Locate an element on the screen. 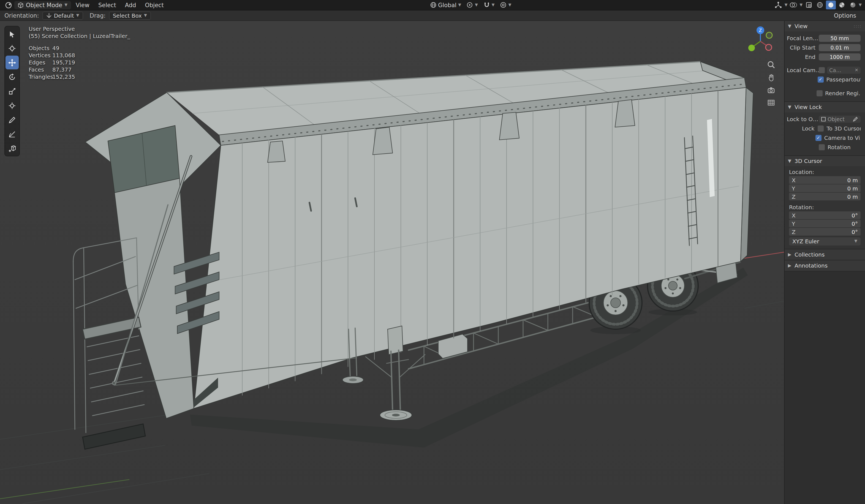 The width and height of the screenshot is (865, 504). show-gizmo-toggle is located at coordinates (778, 5).